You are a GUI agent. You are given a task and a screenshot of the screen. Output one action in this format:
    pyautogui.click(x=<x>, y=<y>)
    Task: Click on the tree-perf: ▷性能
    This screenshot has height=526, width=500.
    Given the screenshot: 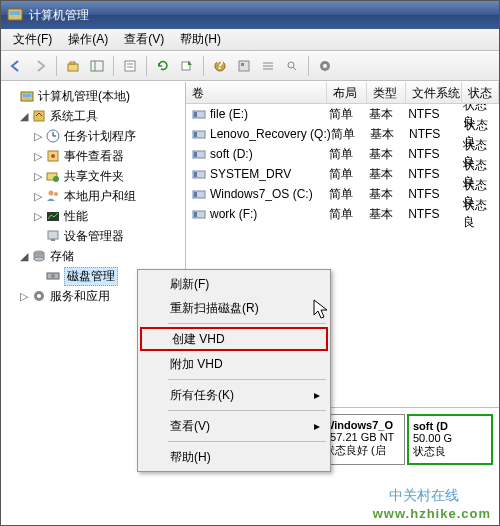 What is the action you would take?
    pyautogui.click(x=93, y=216)
    